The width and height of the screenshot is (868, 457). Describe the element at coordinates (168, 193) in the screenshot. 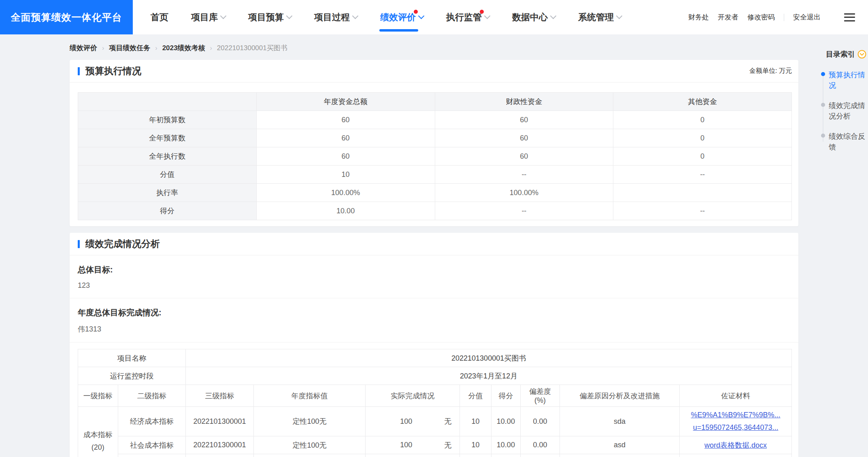

I see `row-label: 执行率` at that location.